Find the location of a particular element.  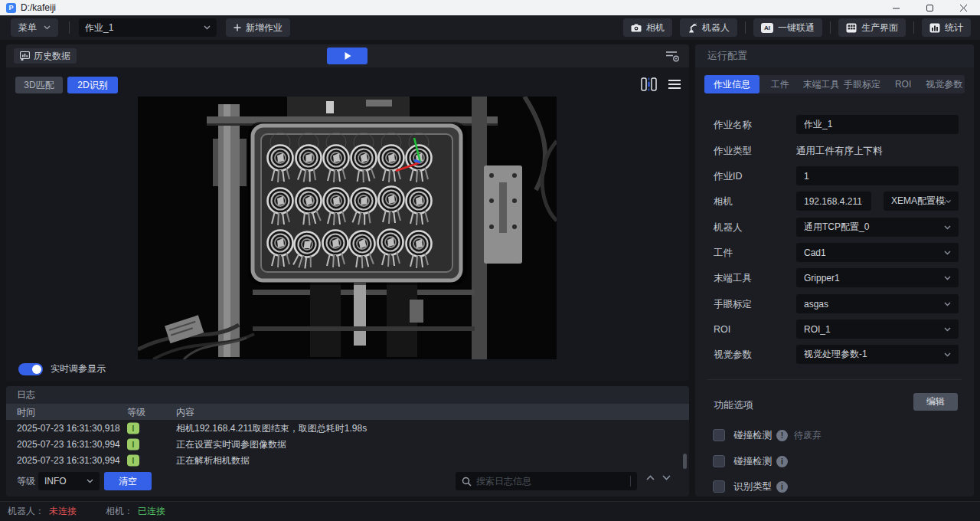

log-row: 2025-07-23 16:31:30,994 I 正在设置实时调参图像数据 is located at coordinates (348, 444).